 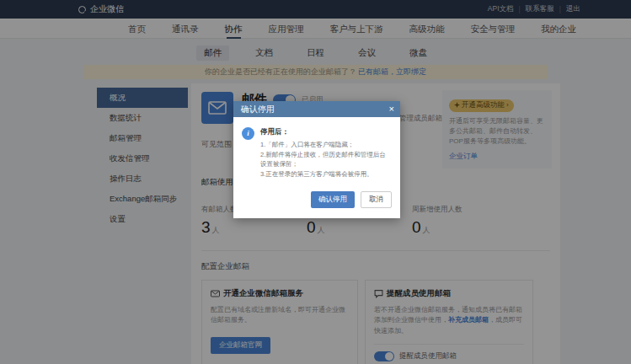 What do you see at coordinates (258, 110) in the screenshot?
I see `modal-title: 确认停用` at bounding box center [258, 110].